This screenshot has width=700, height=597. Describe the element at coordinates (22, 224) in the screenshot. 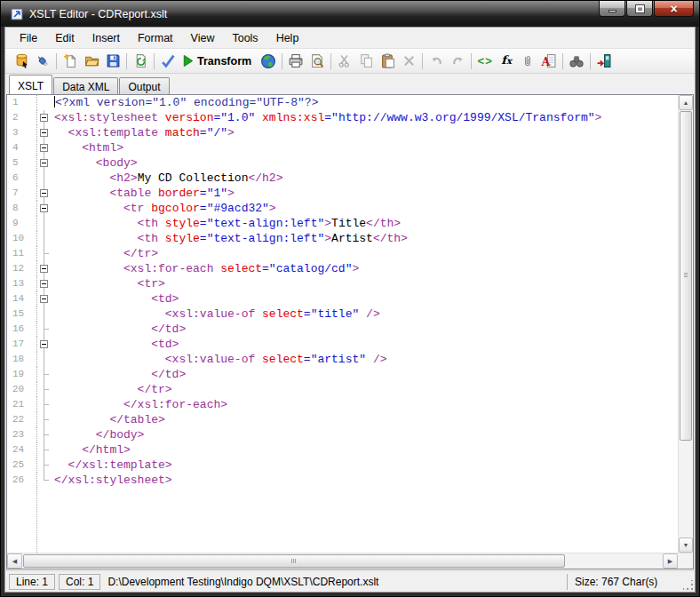

I see `line-number: 9` at that location.